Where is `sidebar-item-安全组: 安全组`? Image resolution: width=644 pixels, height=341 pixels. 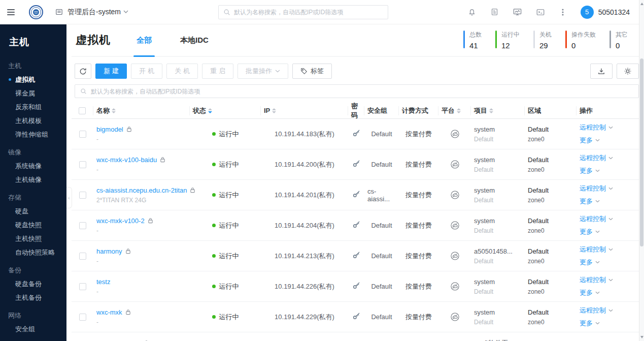 sidebar-item-安全组: 安全组 is located at coordinates (33, 329).